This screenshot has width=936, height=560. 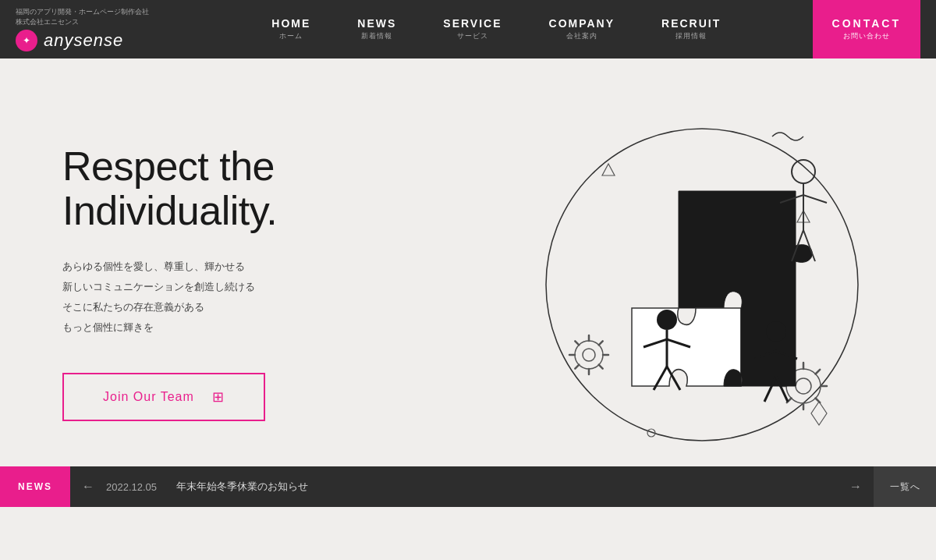 I want to click on company-text: 福岡のアプリ開発・ホームページ制作会社 株式会社エニセンス, so click(x=83, y=17).